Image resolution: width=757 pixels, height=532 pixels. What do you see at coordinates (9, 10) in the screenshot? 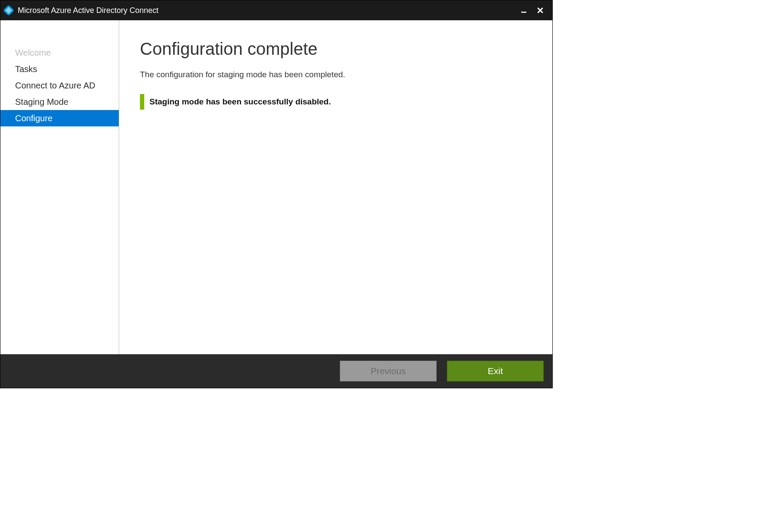
I see `azure-ad-connect-icon` at bounding box center [9, 10].